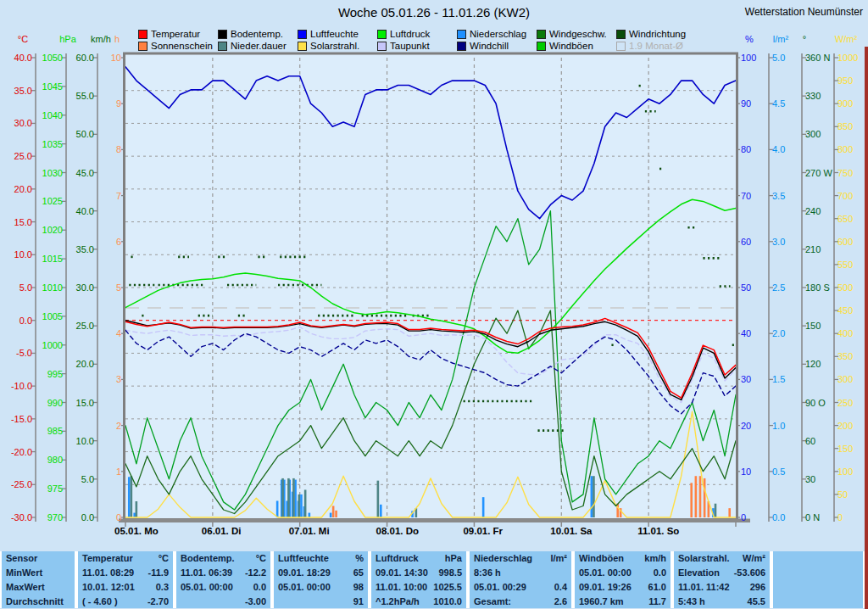 The image size is (868, 609). Describe the element at coordinates (108, 573) in the screenshot. I see `min-time: 11.01. 08:29` at that location.